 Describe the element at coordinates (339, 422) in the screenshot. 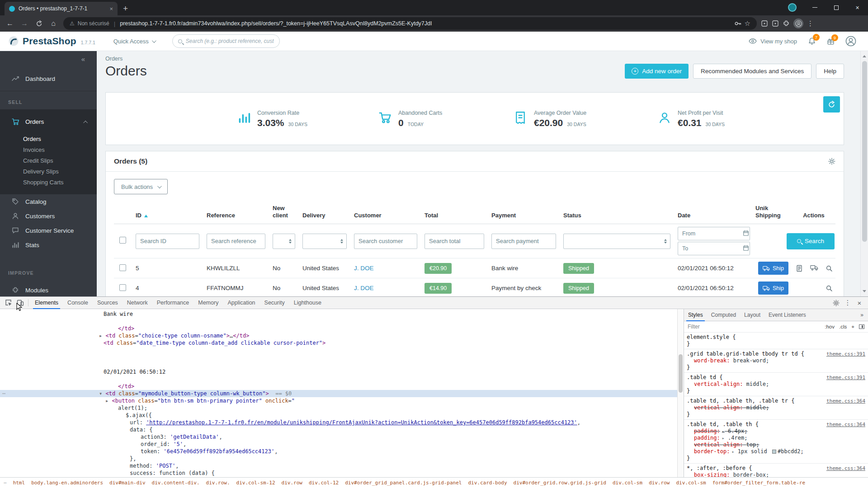

I see `dom-tree-line: url: 'http://prestashop.1-7-7-1.fr0.fr/e…` at that location.